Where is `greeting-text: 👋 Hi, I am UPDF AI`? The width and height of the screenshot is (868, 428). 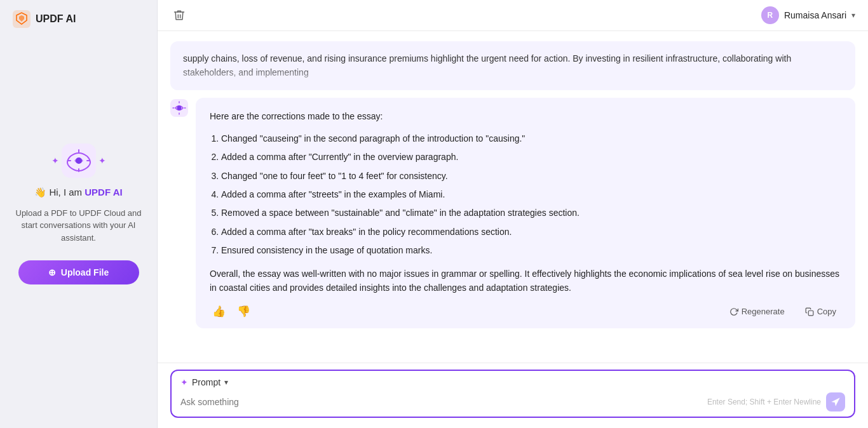 greeting-text: 👋 Hi, I am UPDF AI is located at coordinates (78, 192).